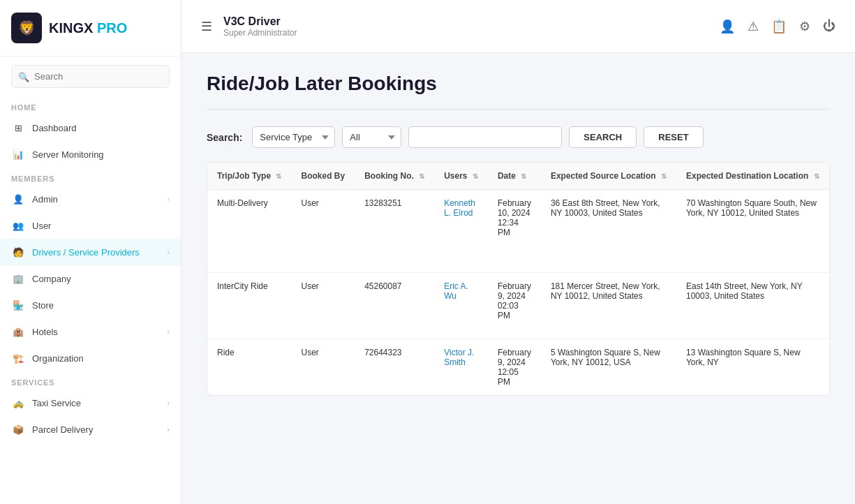 This screenshot has width=855, height=504. Describe the element at coordinates (459, 208) in the screenshot. I see `user-link: Kenneth L. Elrod` at that location.